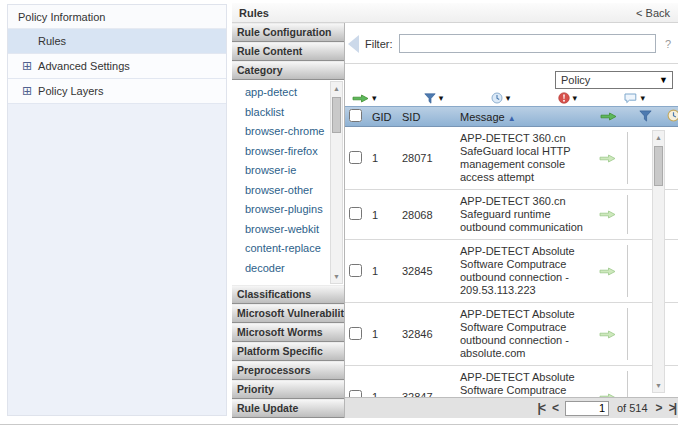 The width and height of the screenshot is (678, 425). What do you see at coordinates (425, 215) in the screenshot?
I see `sid-cell: 28068` at bounding box center [425, 215].